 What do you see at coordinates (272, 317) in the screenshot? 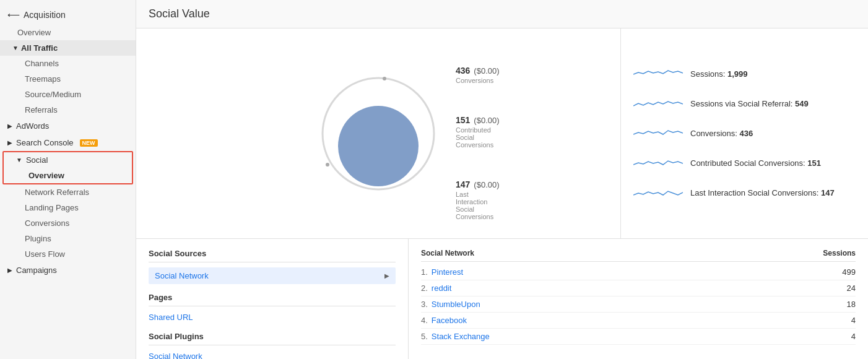
I see `shared-url-link: Shared URL` at bounding box center [272, 317].